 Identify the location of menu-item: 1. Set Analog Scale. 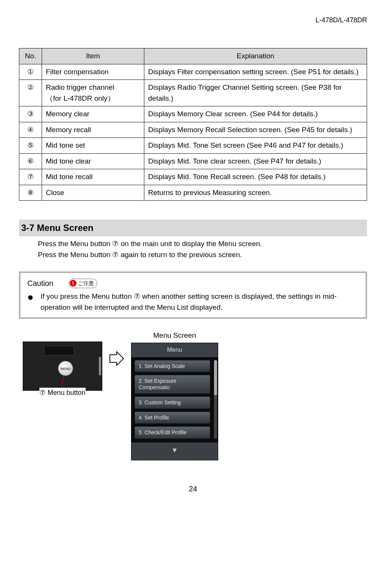
(172, 367).